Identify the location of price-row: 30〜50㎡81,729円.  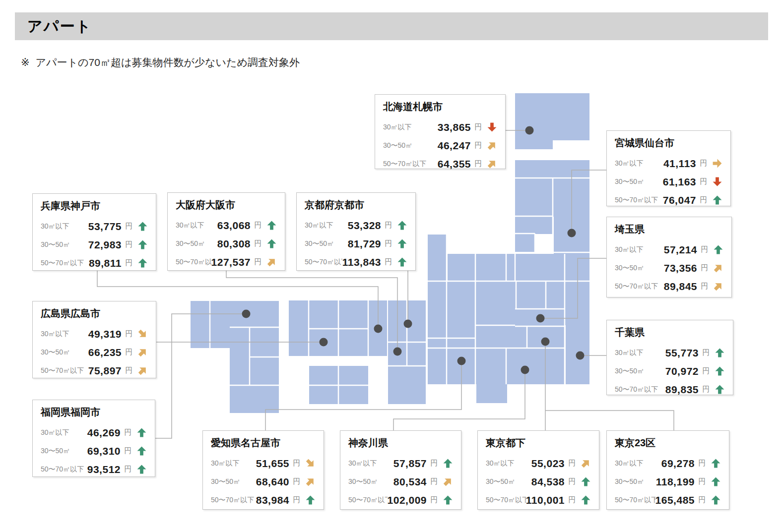
(356, 244).